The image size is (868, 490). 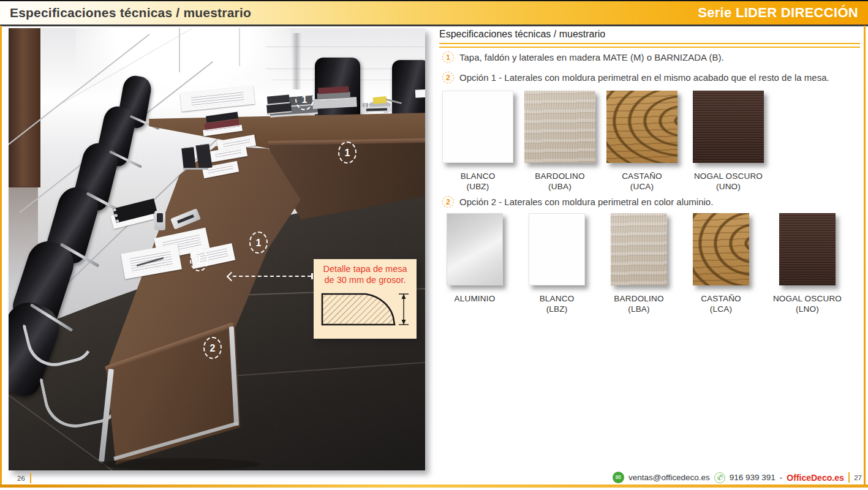 What do you see at coordinates (365, 270) in the screenshot?
I see `callout-text-line1: Detalle tapa de mesa` at bounding box center [365, 270].